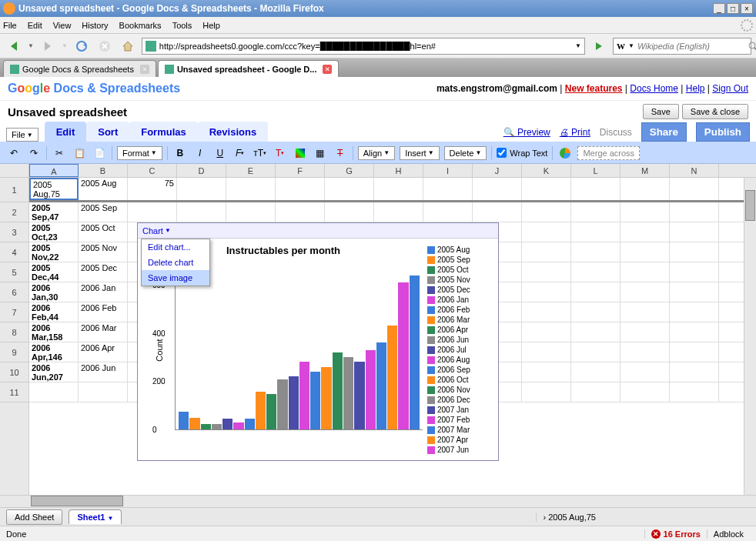 The width and height of the screenshot is (756, 541). What do you see at coordinates (645, 312) in the screenshot?
I see `cell-M7` at bounding box center [645, 312].